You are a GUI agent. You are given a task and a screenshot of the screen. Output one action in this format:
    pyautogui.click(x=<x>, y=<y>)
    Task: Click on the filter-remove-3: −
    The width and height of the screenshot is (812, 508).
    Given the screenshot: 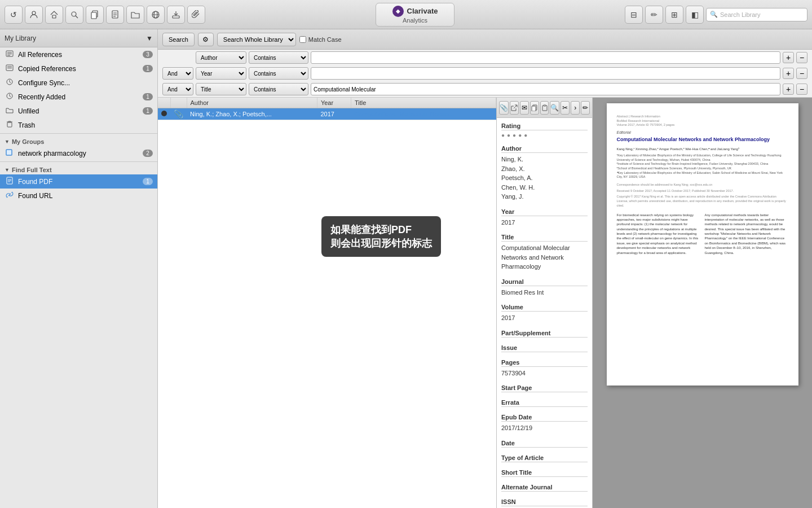 What is the action you would take?
    pyautogui.click(x=802, y=89)
    